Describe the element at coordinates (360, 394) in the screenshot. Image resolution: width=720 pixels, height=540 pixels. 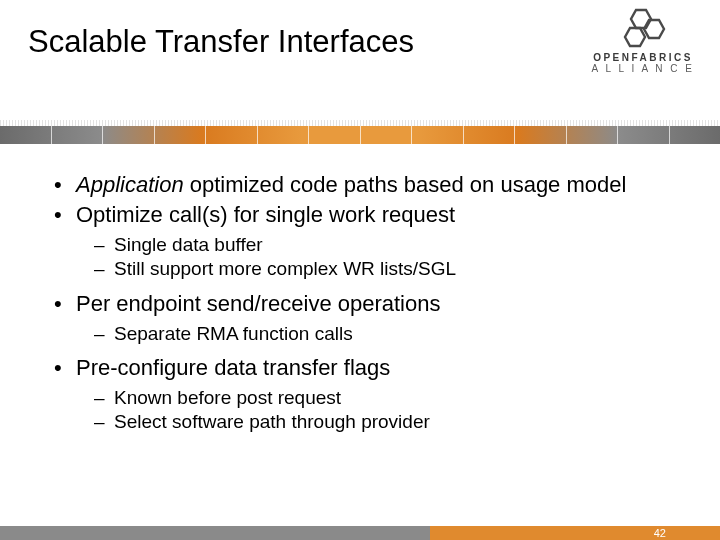
I see `list-item: Pre-configure data transfer flags Known …` at that location.